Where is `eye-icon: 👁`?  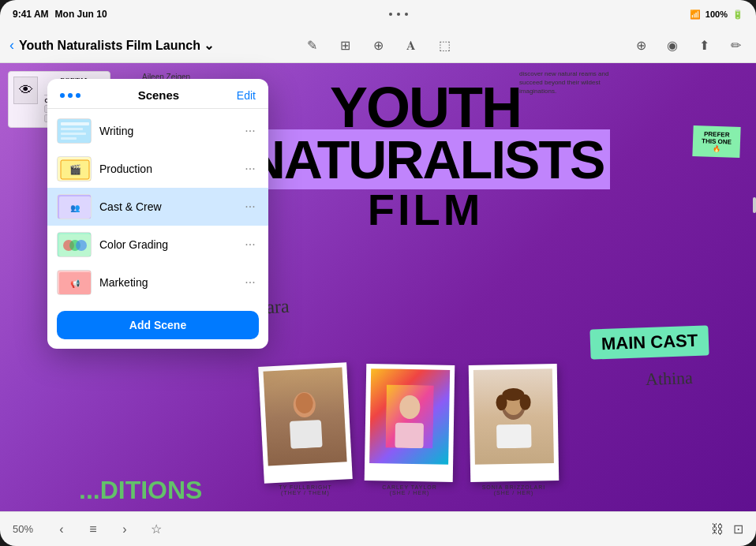
eye-icon: 👁 is located at coordinates (25, 90).